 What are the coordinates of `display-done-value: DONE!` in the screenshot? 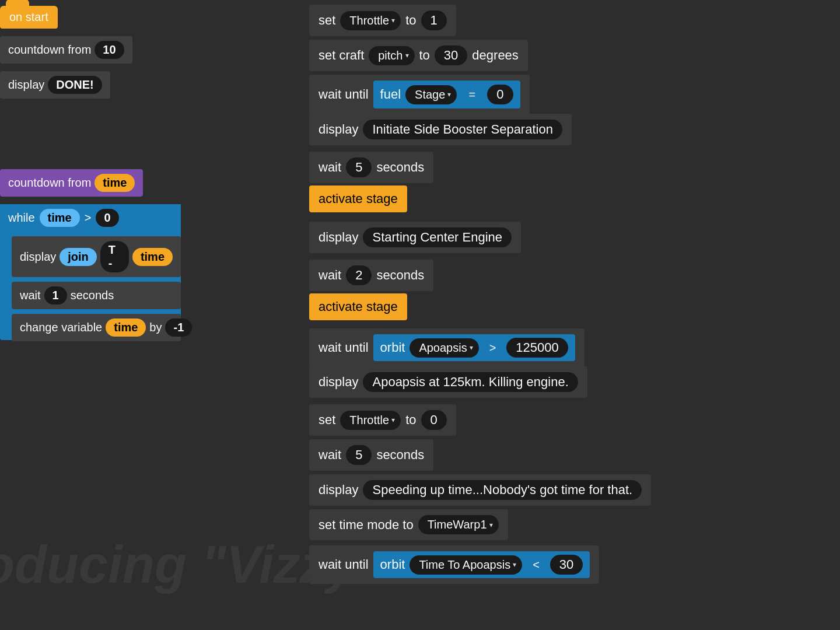 It's located at (75, 85).